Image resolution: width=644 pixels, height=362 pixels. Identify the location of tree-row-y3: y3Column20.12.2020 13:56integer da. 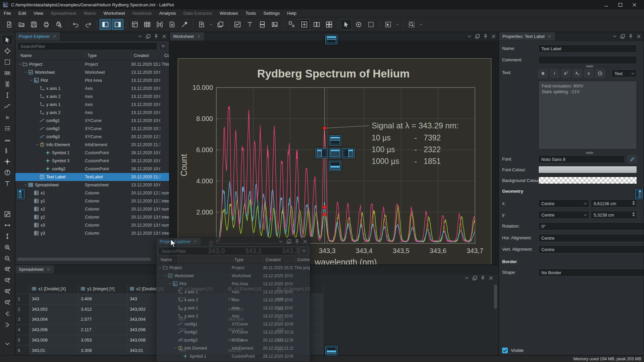
(92, 233).